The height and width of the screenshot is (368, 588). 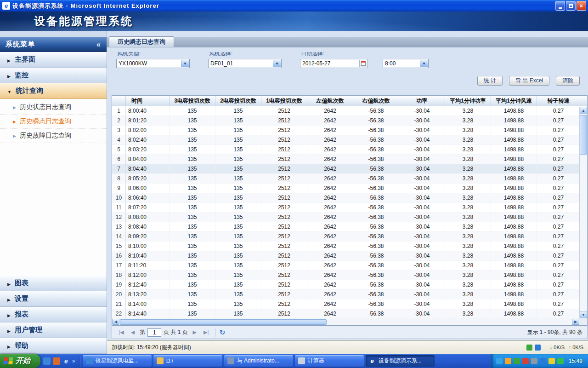 What do you see at coordinates (350, 208) in the screenshot?
I see `table-row: 118:07:2013513525122642-56.38-30.043.281…` at bounding box center [350, 208].